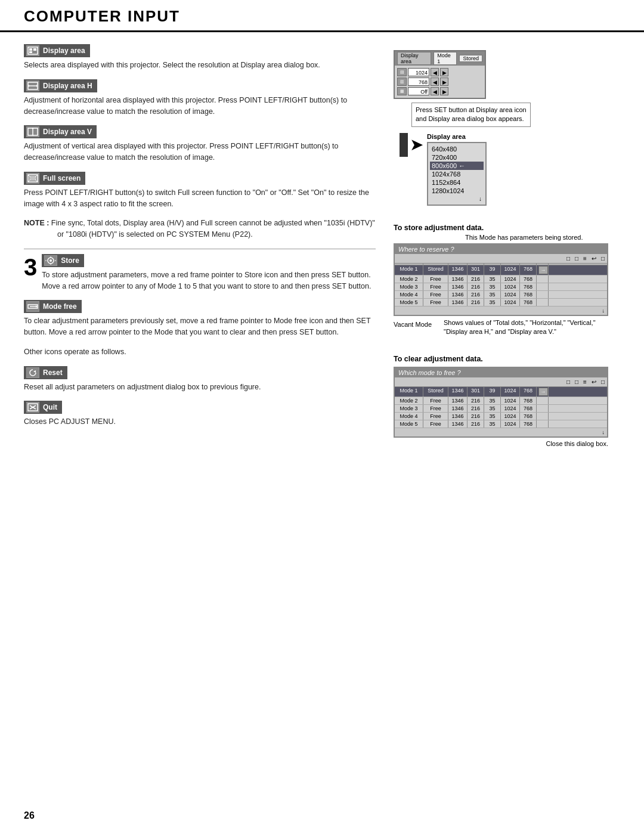 Image resolution: width=644 pixels, height=833 pixels. What do you see at coordinates (33, 178) in the screenshot?
I see `full-screen-icon` at bounding box center [33, 178].